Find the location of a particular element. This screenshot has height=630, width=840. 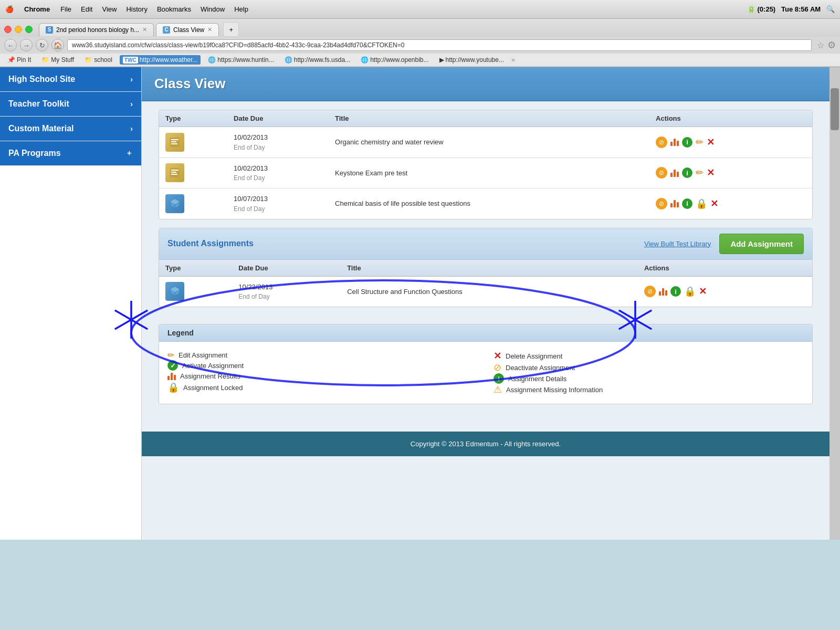

bookmark-star-icon: ☆ is located at coordinates (821, 45).